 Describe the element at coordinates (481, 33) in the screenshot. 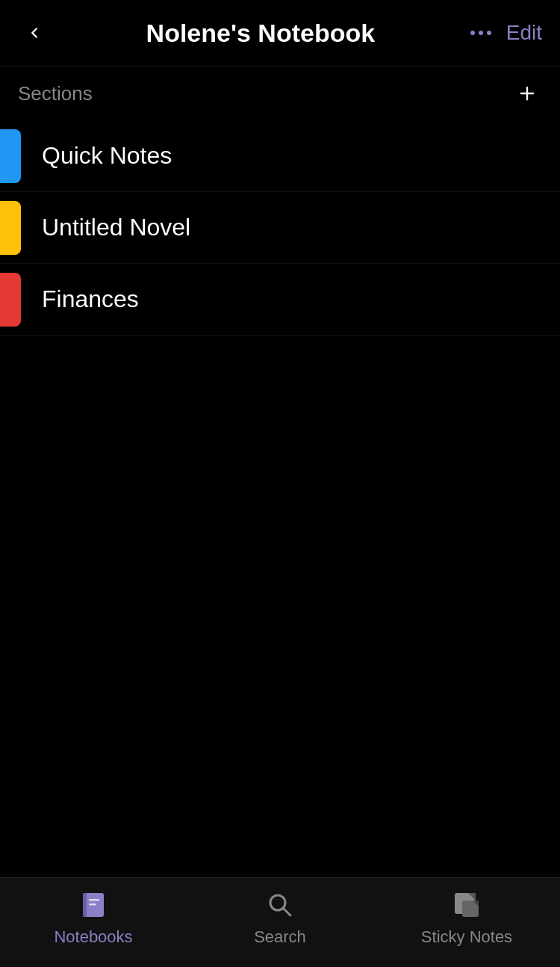

I see `more-button` at that location.